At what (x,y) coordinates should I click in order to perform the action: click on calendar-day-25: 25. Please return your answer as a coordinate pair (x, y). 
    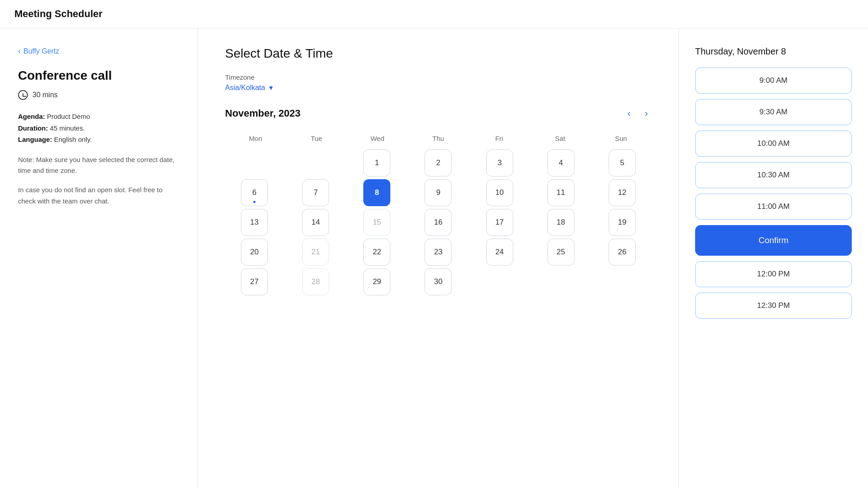
    Looking at the image, I should click on (561, 252).